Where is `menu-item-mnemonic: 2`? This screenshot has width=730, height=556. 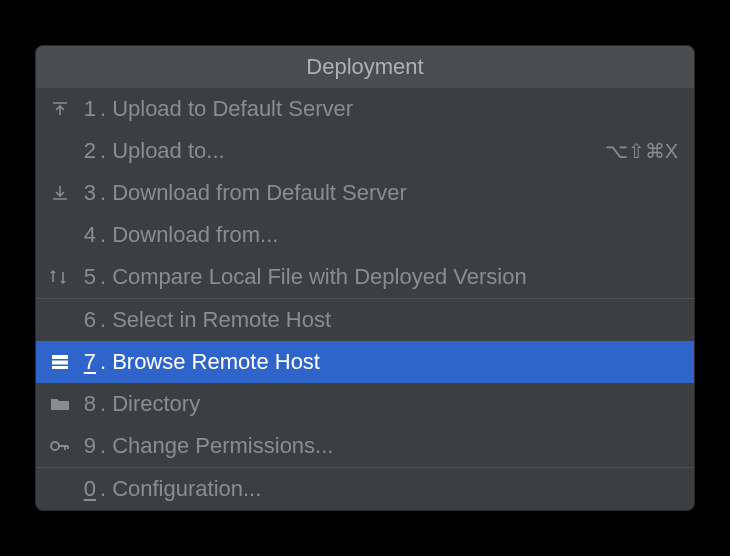 menu-item-mnemonic: 2 is located at coordinates (85, 151).